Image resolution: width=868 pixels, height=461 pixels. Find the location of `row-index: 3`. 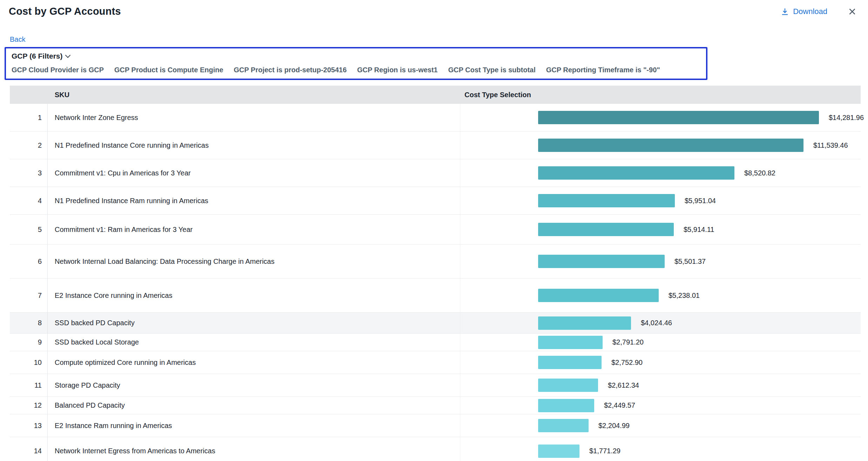

row-index: 3 is located at coordinates (29, 173).